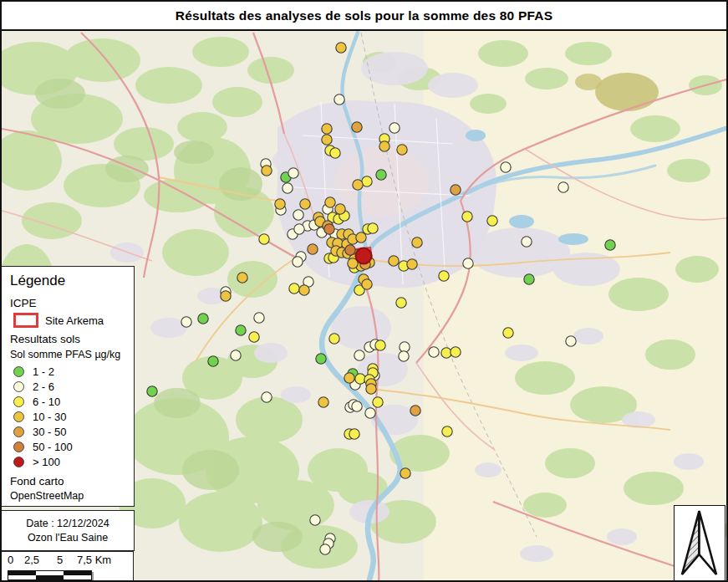 The image size is (728, 582). Describe the element at coordinates (67, 559) in the screenshot. I see `scale-tick-labels: 0 2,5 5 7,5 Km` at that location.